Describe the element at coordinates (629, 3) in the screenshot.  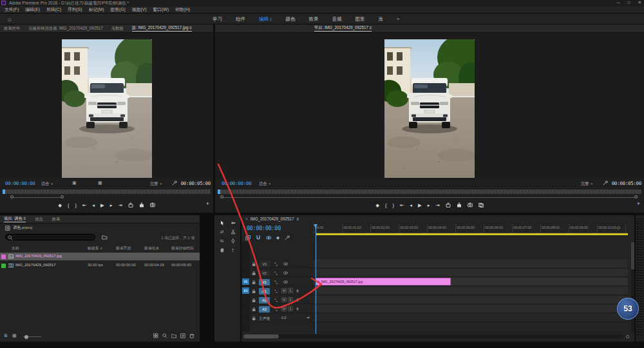
I see `maximize-button: □` at that location.